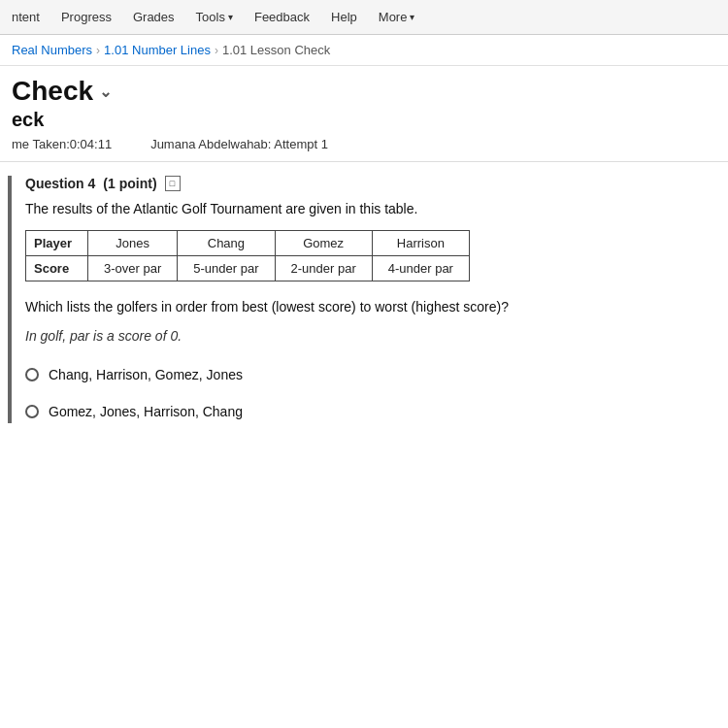  I want to click on top-navigation: ntent Progress Grades Tools Feedback Hel…, so click(364, 17).